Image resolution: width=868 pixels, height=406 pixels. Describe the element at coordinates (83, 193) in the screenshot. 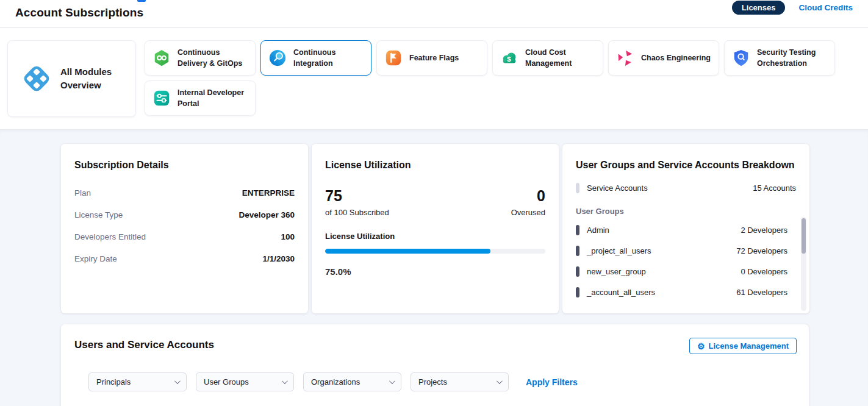

I see `detail-label: Plan` at that location.